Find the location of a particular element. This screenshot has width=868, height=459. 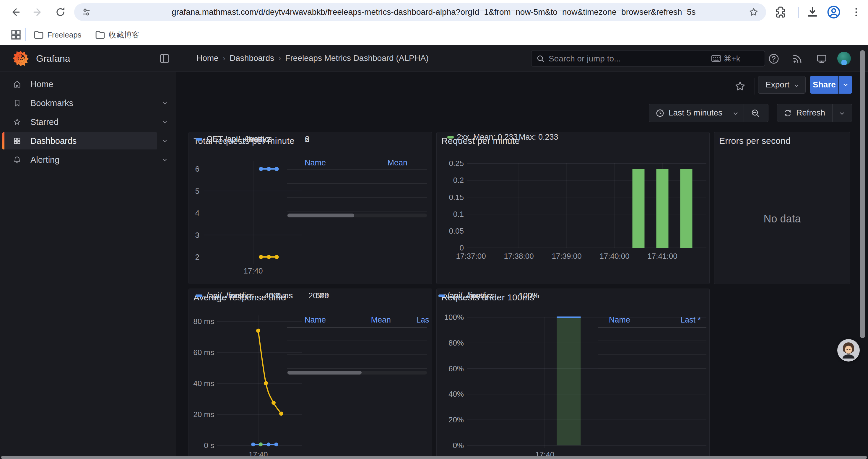

forward-icon is located at coordinates (38, 12).